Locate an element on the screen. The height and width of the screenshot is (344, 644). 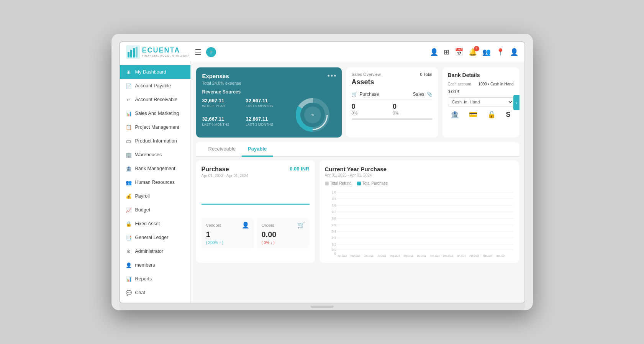
sales-icon: 📊 is located at coordinates (129, 113).